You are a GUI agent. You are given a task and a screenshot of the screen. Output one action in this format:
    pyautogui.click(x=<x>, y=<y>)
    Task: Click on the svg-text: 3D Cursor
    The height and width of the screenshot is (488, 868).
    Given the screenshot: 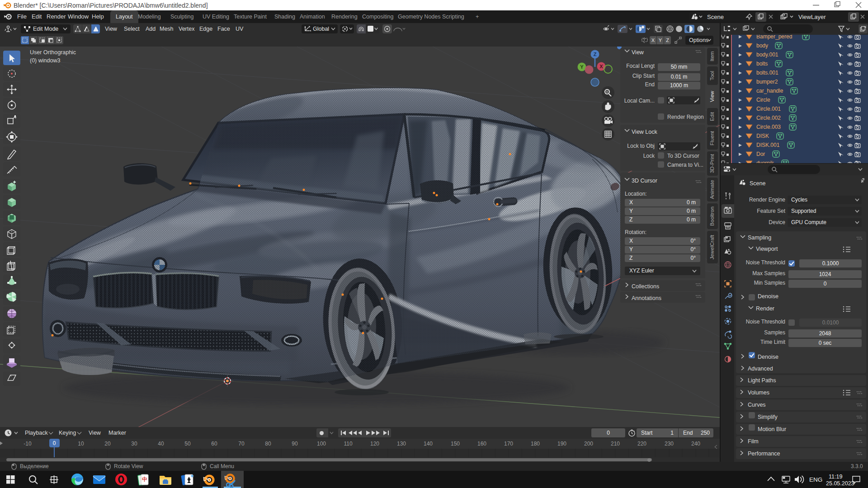 What is the action you would take?
    pyautogui.click(x=645, y=181)
    